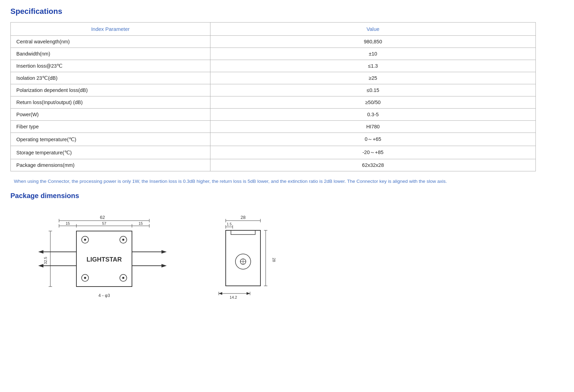 This screenshot has width=574, height=392. Describe the element at coordinates (243, 262) in the screenshot. I see `side-diagram-svg: 28 1.5 28 14.2` at that location.